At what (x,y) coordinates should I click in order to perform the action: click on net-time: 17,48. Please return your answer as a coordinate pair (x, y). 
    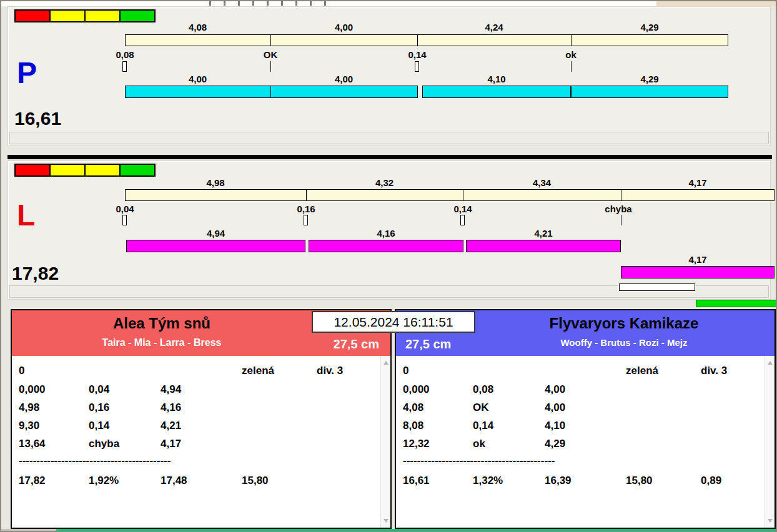
    Looking at the image, I should click on (174, 481).